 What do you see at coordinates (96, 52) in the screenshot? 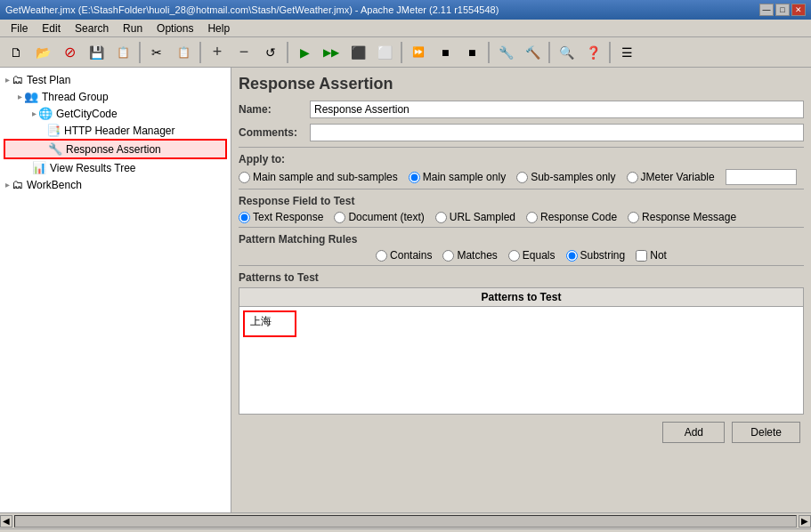
I see `save-button: 💾` at bounding box center [96, 52].